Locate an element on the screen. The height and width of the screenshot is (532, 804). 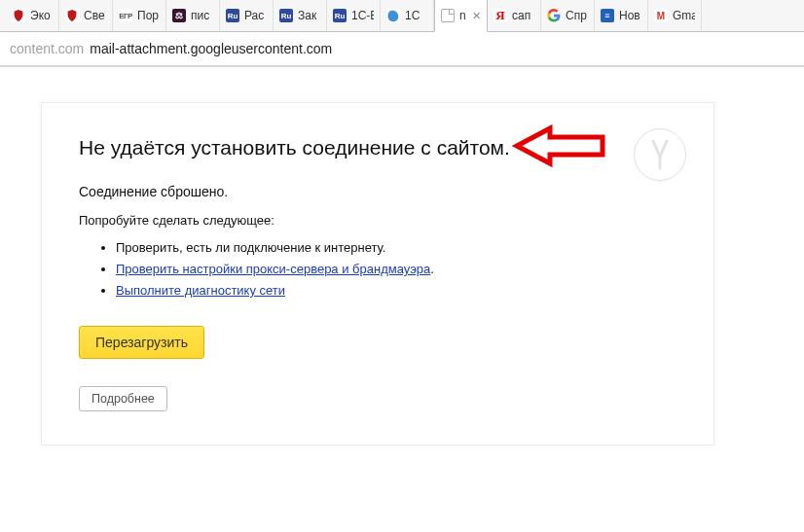
tab-label: Эко is located at coordinates (41, 16).